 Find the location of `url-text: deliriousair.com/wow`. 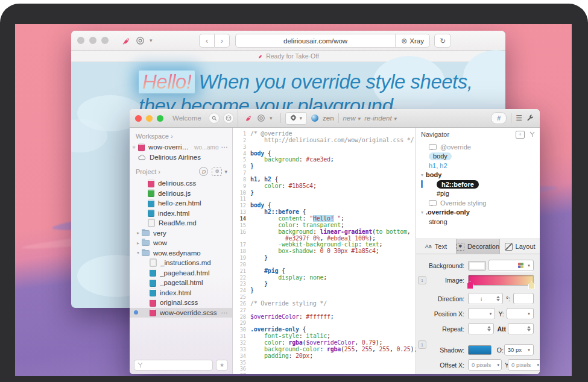

url-text: deliriousair.com/wow is located at coordinates (315, 41).